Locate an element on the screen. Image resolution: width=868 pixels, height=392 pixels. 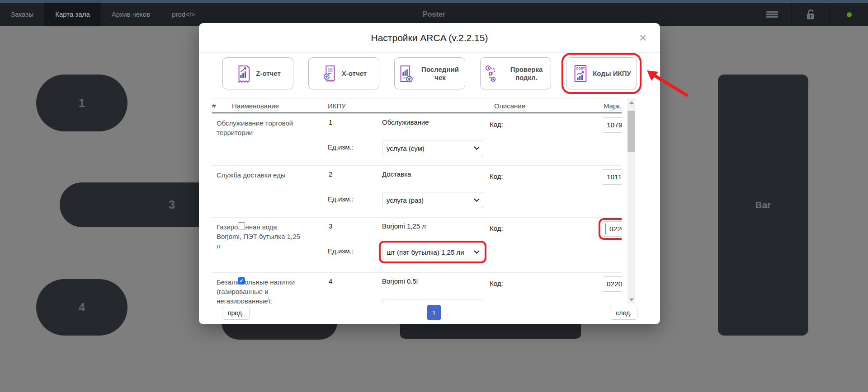
close-icon: × is located at coordinates (643, 38).